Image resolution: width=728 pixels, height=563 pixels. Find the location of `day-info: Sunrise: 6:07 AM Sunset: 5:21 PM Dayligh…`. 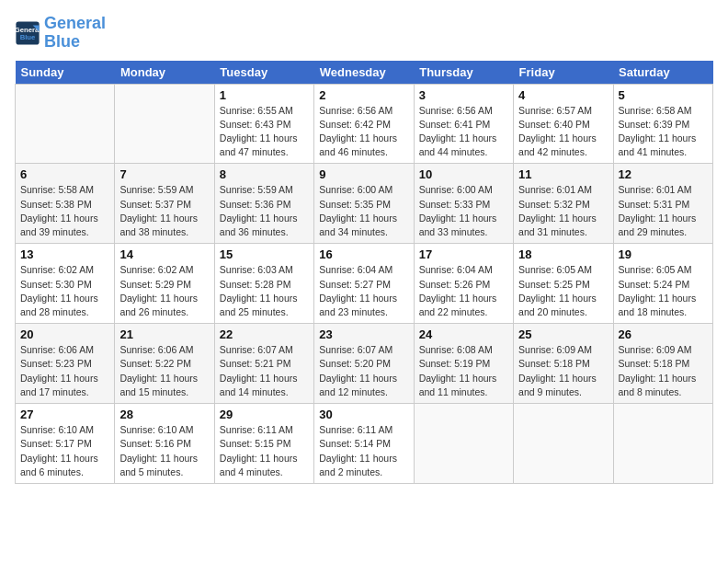

day-info: Sunrise: 6:07 AM Sunset: 5:21 PM Dayligh… is located at coordinates (265, 372).